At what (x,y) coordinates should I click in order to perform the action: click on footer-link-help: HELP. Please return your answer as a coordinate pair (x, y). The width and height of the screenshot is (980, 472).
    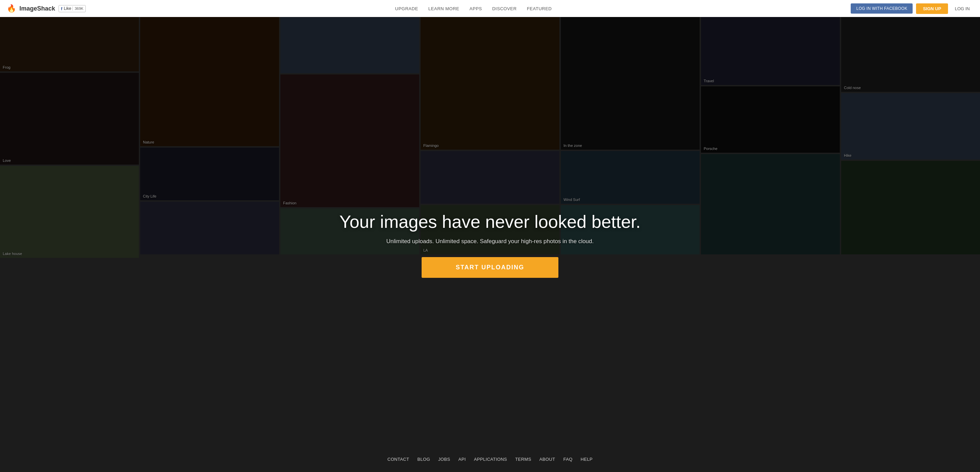
    Looking at the image, I should click on (587, 459).